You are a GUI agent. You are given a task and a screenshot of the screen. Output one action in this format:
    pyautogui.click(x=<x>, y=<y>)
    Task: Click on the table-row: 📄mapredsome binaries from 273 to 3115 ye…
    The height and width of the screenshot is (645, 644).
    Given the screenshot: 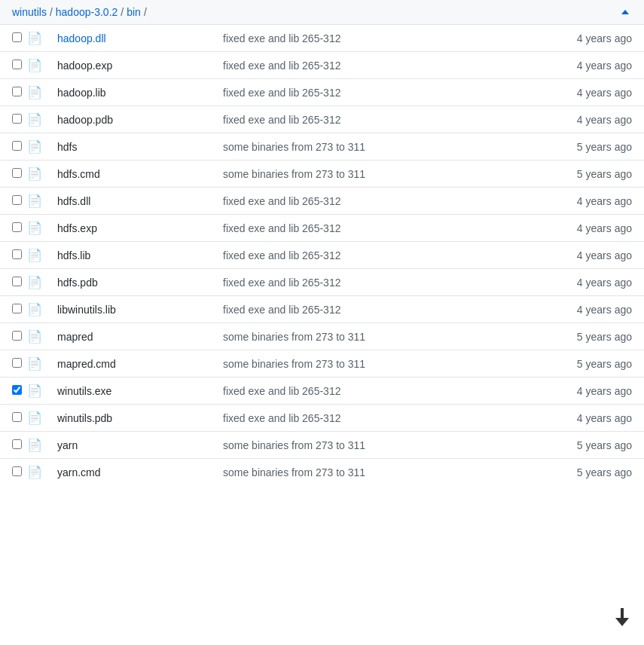 What is the action you would take?
    pyautogui.click(x=322, y=337)
    